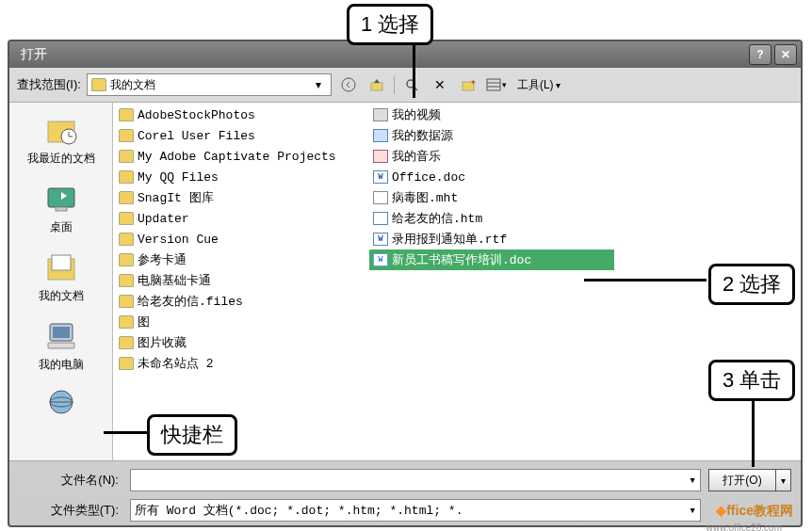  I want to click on file-item: My Adobe Captivate Projects, so click(242, 156).